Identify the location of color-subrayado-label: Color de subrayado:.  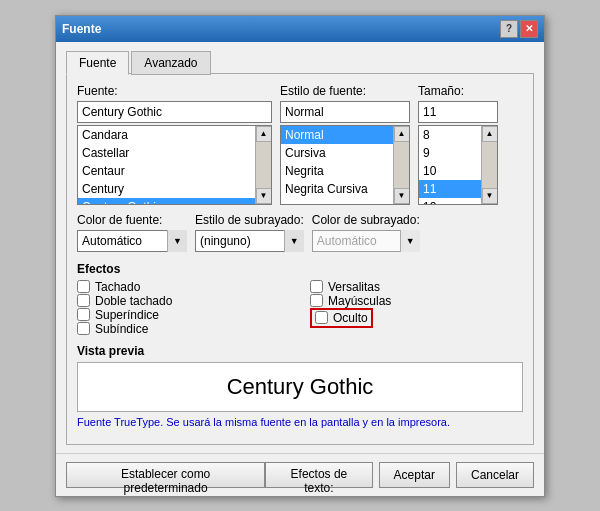
(366, 220).